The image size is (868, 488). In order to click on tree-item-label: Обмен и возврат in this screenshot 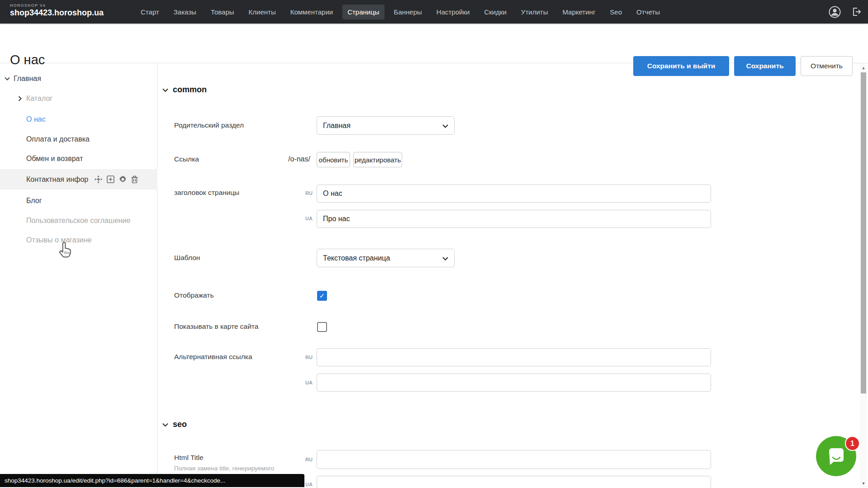, I will do `click(54, 159)`.